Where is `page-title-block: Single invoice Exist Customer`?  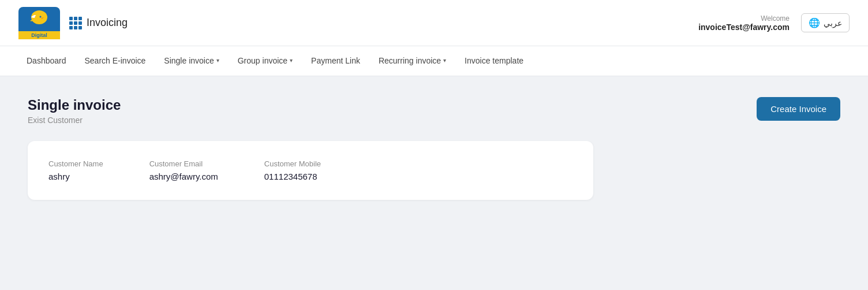 page-title-block: Single invoice Exist Customer is located at coordinates (74, 111).